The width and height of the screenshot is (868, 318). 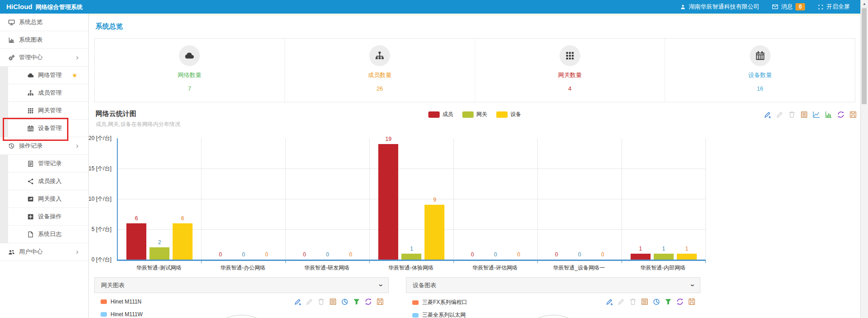 What do you see at coordinates (439, 314) in the screenshot?
I see `pie-legend-item: 三菱全系列以太网` at bounding box center [439, 314].